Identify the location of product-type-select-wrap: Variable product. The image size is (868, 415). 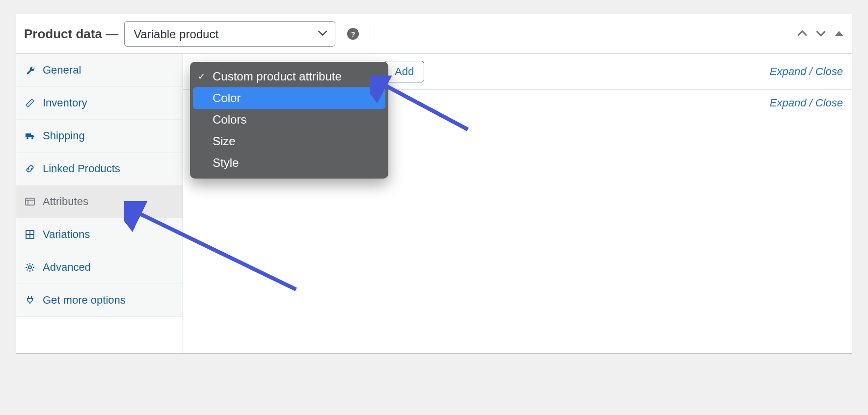
(230, 34).